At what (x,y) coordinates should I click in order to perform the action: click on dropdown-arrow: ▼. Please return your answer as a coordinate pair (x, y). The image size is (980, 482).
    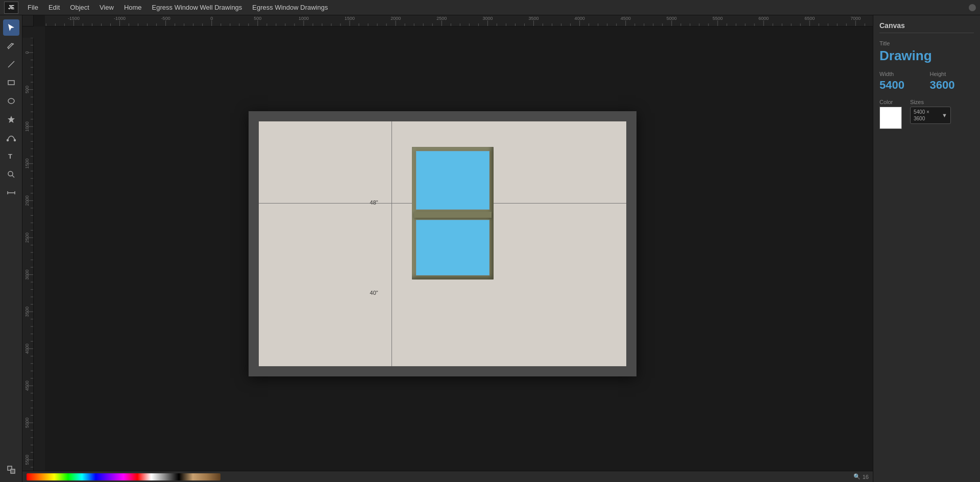
    Looking at the image, I should click on (944, 115).